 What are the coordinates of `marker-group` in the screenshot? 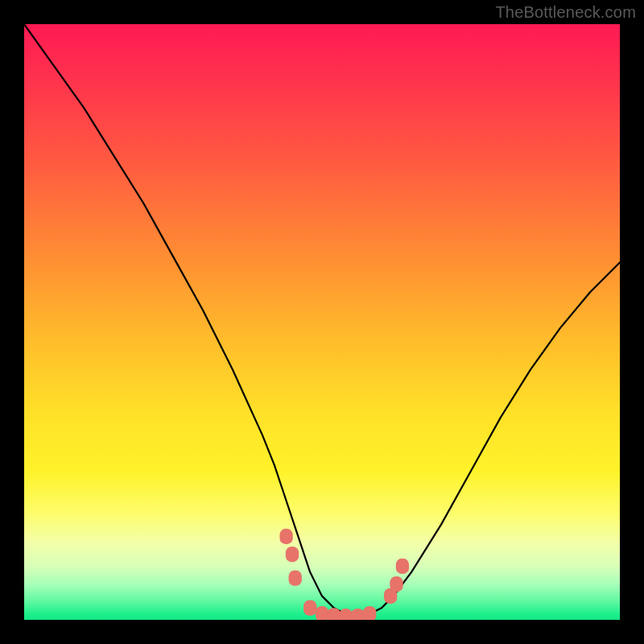 It's located at (345, 575).